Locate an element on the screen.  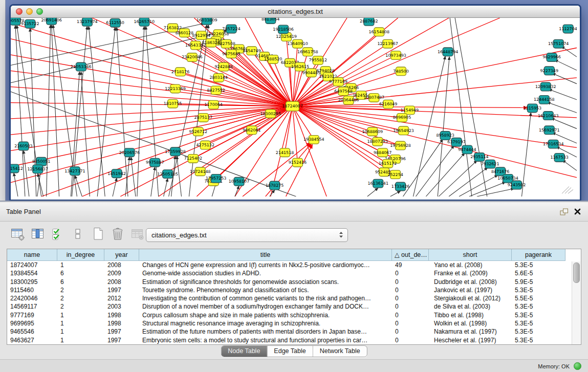
graph-node: 6112550 is located at coordinates (115, 23).